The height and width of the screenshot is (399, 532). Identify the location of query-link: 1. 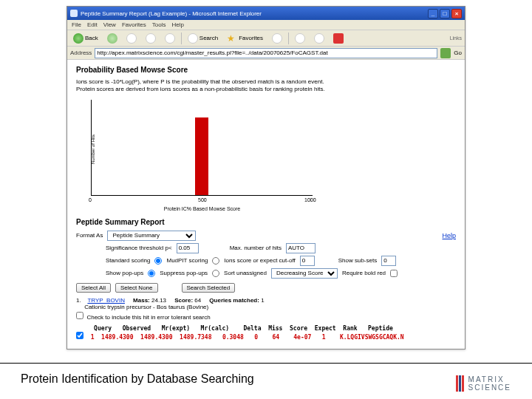
(93, 337).